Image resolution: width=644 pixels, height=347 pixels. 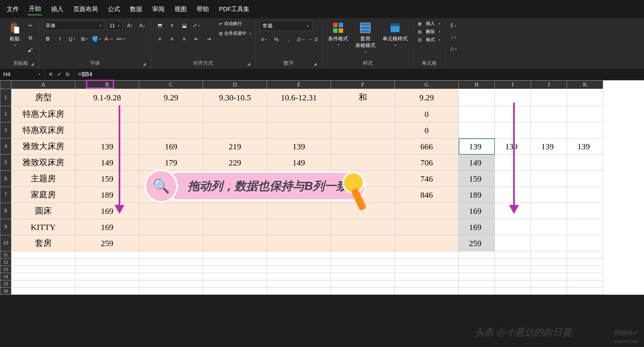 I want to click on menu-help: 帮助, so click(x=203, y=9).